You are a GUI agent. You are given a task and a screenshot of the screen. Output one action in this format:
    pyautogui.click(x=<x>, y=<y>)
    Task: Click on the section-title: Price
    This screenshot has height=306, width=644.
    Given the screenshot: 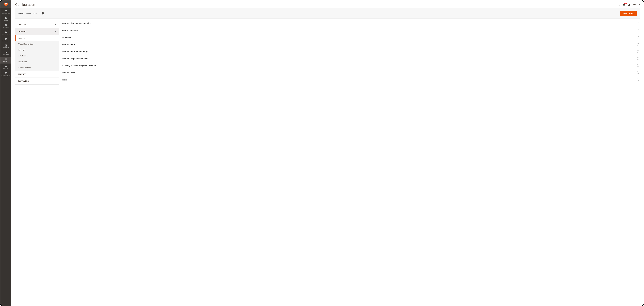 What is the action you would take?
    pyautogui.click(x=64, y=80)
    